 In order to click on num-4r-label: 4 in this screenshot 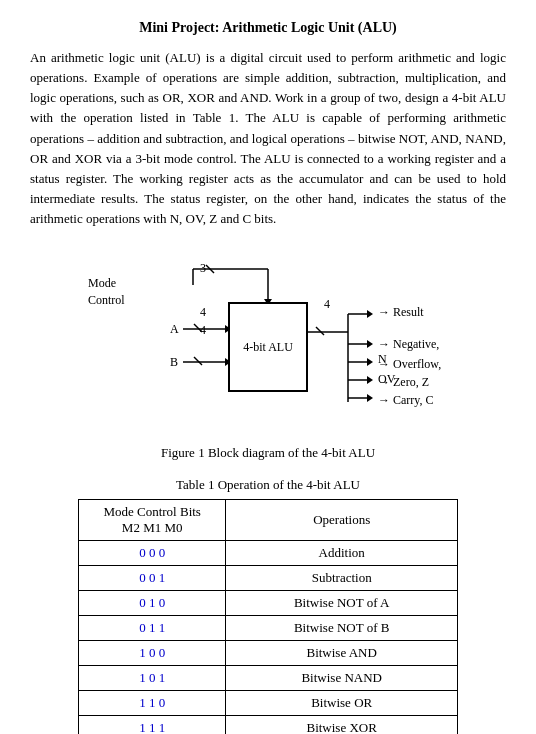, I will do `click(327, 304)`.